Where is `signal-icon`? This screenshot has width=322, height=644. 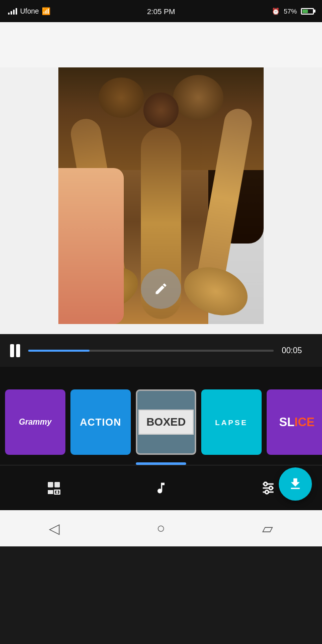 signal-icon is located at coordinates (13, 11).